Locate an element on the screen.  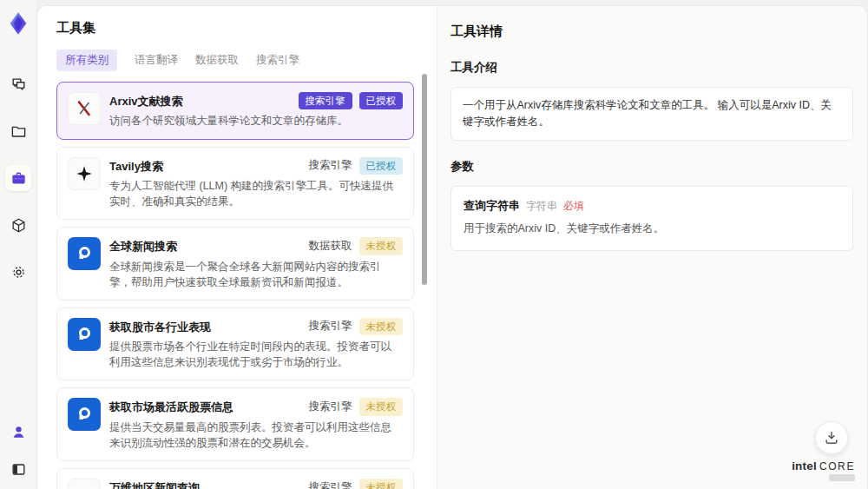
tavily-star-icon is located at coordinates (84, 174).